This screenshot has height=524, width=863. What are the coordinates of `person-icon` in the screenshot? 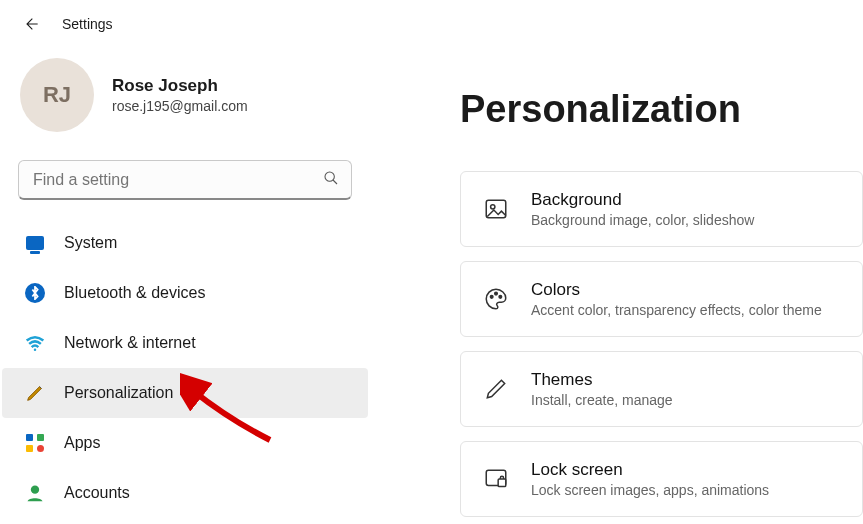 It's located at (35, 493).